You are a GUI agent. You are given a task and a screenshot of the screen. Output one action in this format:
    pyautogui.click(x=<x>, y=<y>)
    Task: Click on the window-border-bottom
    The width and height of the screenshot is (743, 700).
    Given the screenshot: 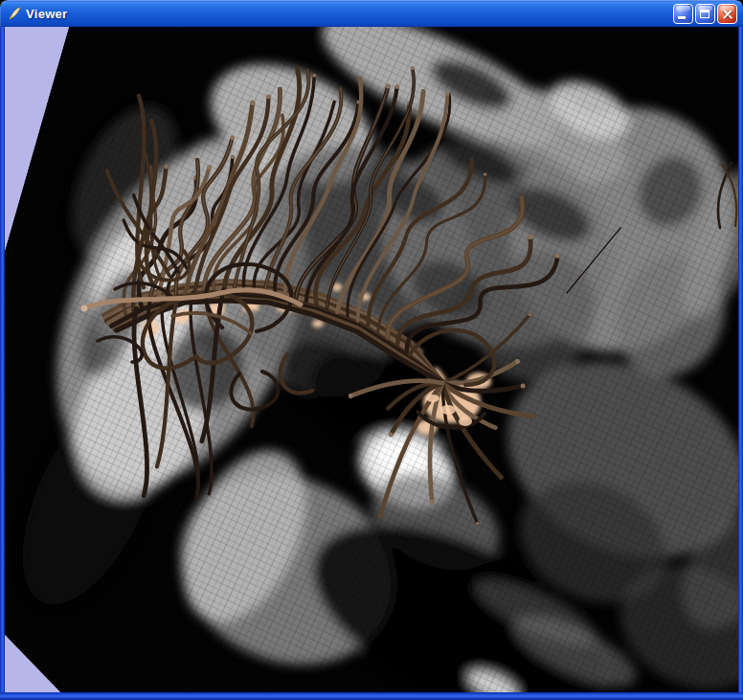 What is the action you would take?
    pyautogui.click(x=372, y=696)
    